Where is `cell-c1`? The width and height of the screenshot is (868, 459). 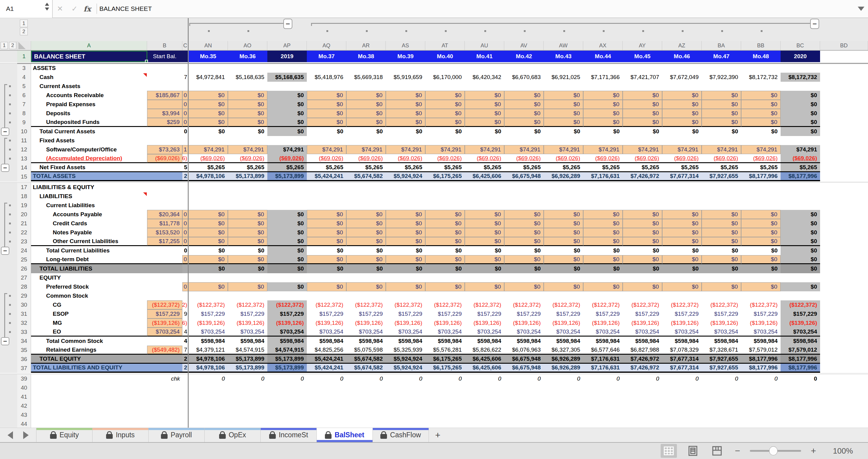 cell-c1 is located at coordinates (185, 56).